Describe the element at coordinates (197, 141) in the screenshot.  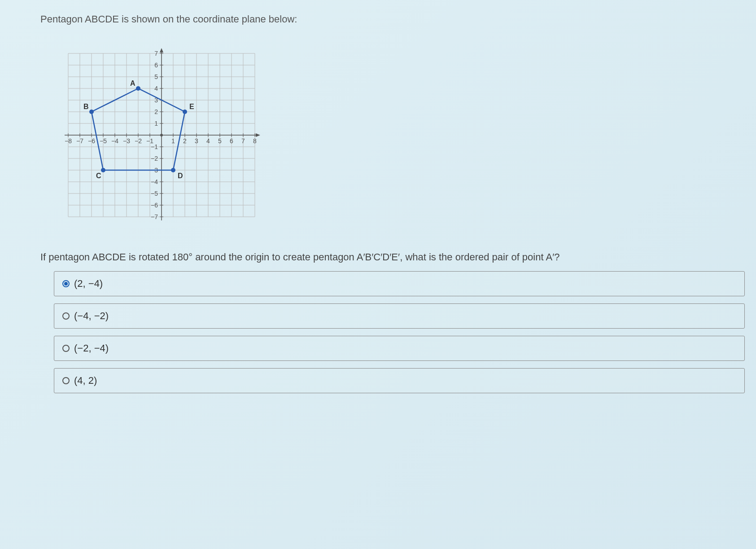
I see `svg-text: 3` at that location.